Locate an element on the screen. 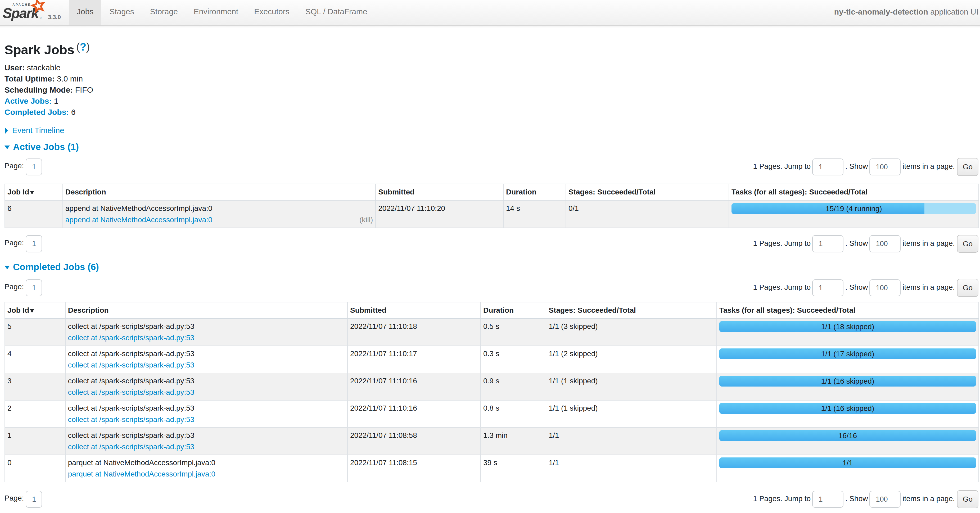 Image resolution: width=980 pixels, height=513 pixels. svg-text: Spark is located at coordinates (21, 13).